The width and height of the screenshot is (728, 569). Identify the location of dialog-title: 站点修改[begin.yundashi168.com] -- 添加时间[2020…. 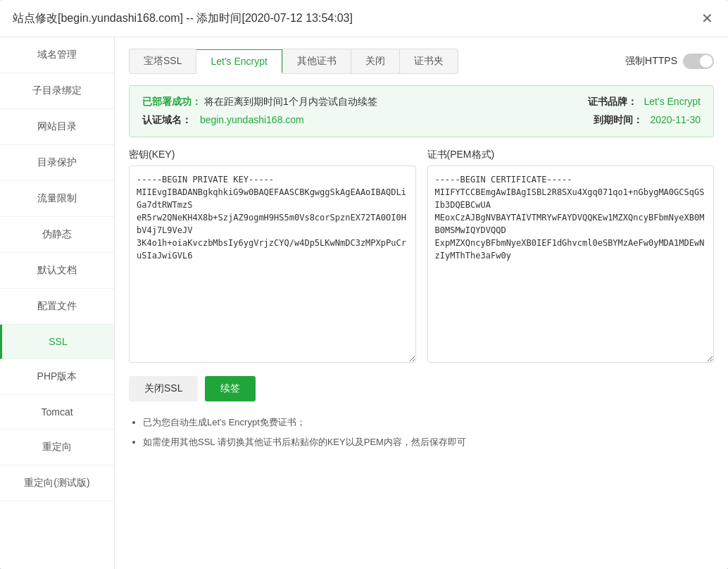
(183, 18).